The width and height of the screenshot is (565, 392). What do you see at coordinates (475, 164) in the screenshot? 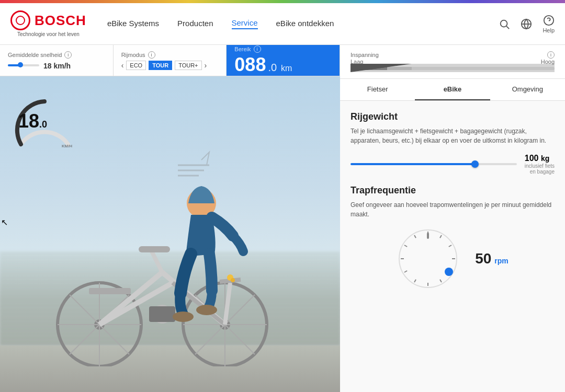
I see `weight-slider-thumb` at bounding box center [475, 164].